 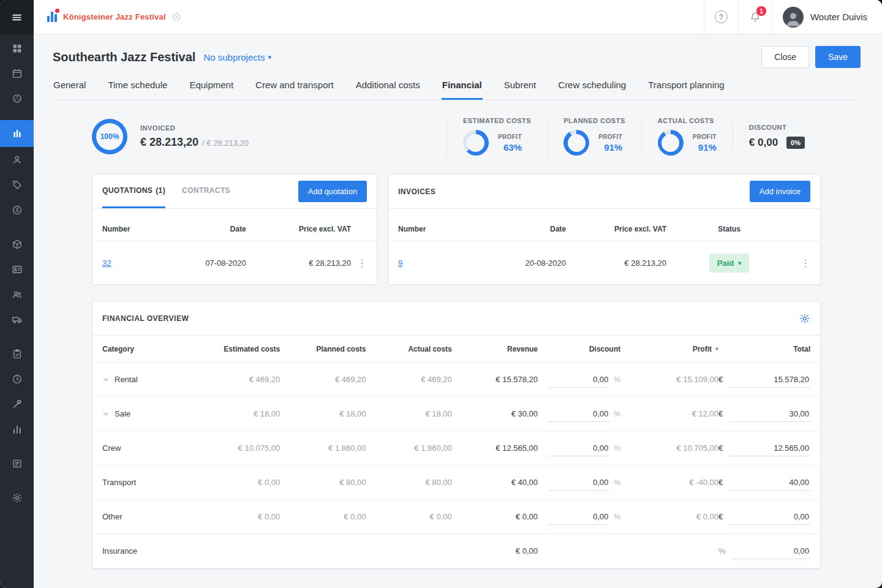 What do you see at coordinates (495, 349) in the screenshot?
I see `col-revenue: Revenue` at bounding box center [495, 349].